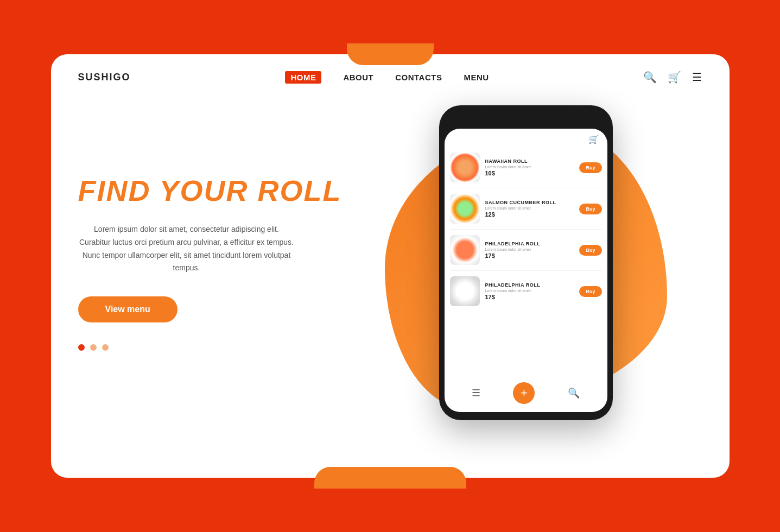  I want to click on buy-button-2: Buy, so click(591, 209).